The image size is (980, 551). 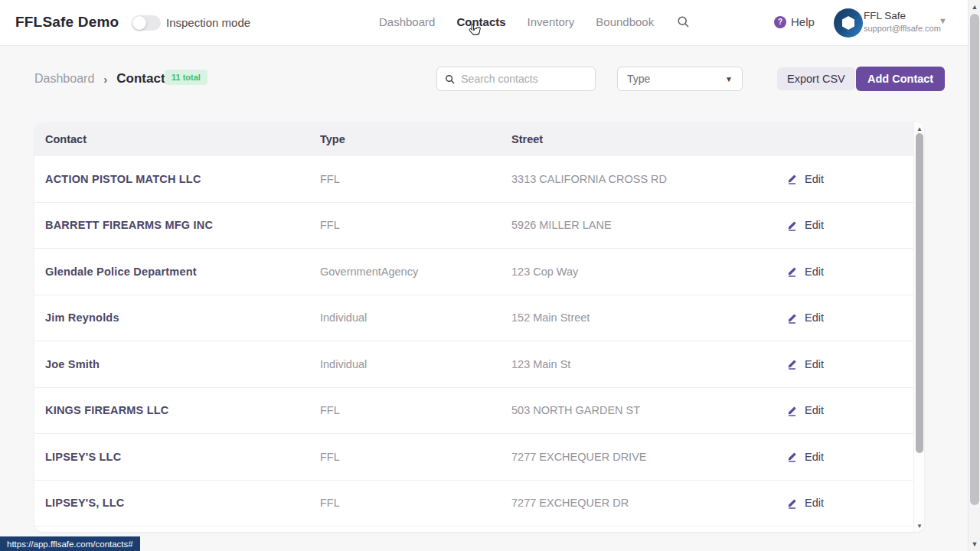 What do you see at coordinates (67, 22) in the screenshot?
I see `brand-logo: FFLSafe Demo` at bounding box center [67, 22].